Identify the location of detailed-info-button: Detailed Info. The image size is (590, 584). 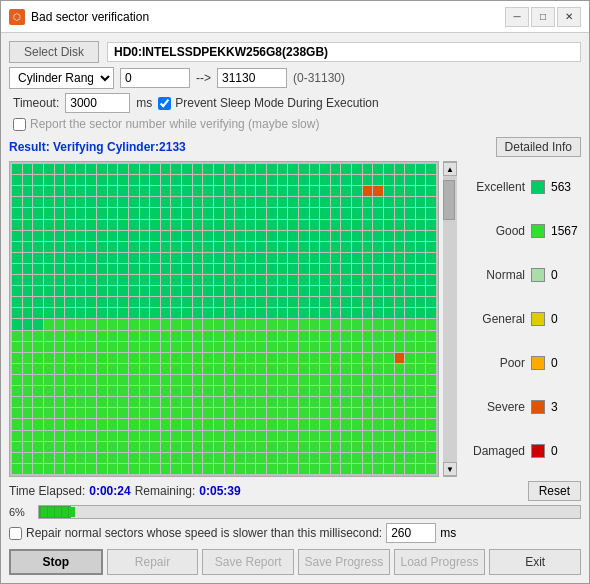
(538, 147).